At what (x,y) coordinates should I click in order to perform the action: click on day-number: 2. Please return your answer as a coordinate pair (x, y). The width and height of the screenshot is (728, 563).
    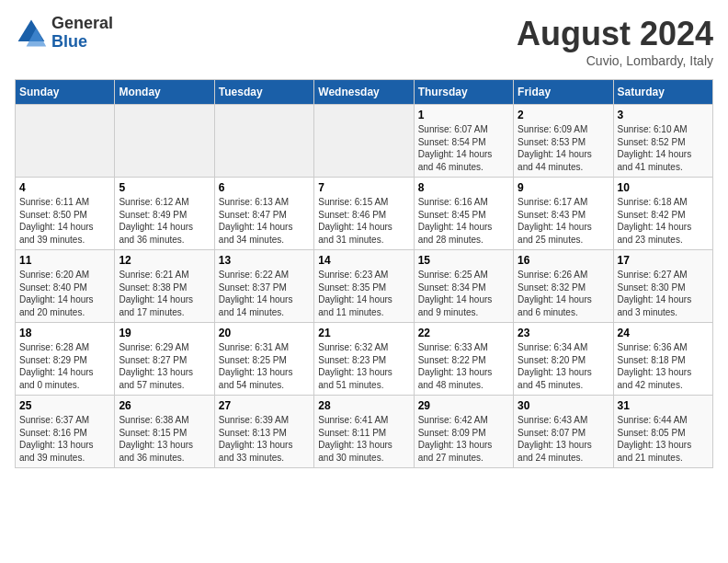
    Looking at the image, I should click on (563, 115).